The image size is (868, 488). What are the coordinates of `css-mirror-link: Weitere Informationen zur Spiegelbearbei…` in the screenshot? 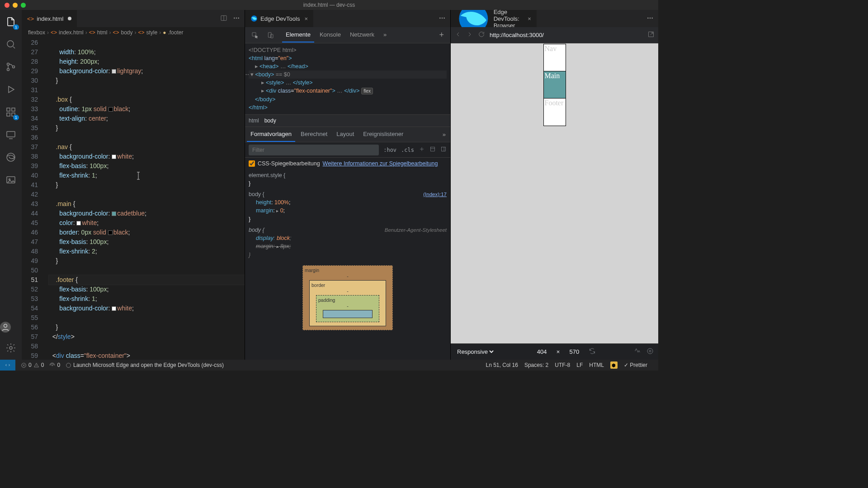 It's located at (381, 164).